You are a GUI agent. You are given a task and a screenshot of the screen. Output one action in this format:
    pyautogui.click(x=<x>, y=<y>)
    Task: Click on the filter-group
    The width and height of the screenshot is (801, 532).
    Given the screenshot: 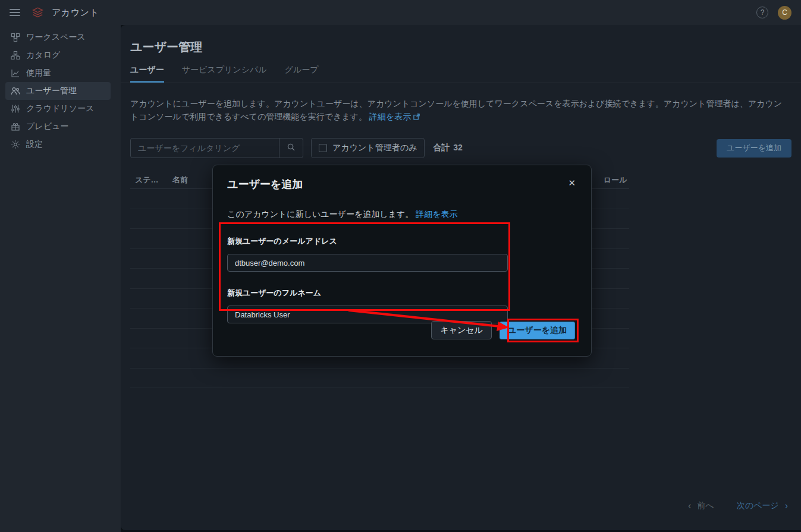 What is the action you would take?
    pyautogui.click(x=216, y=148)
    